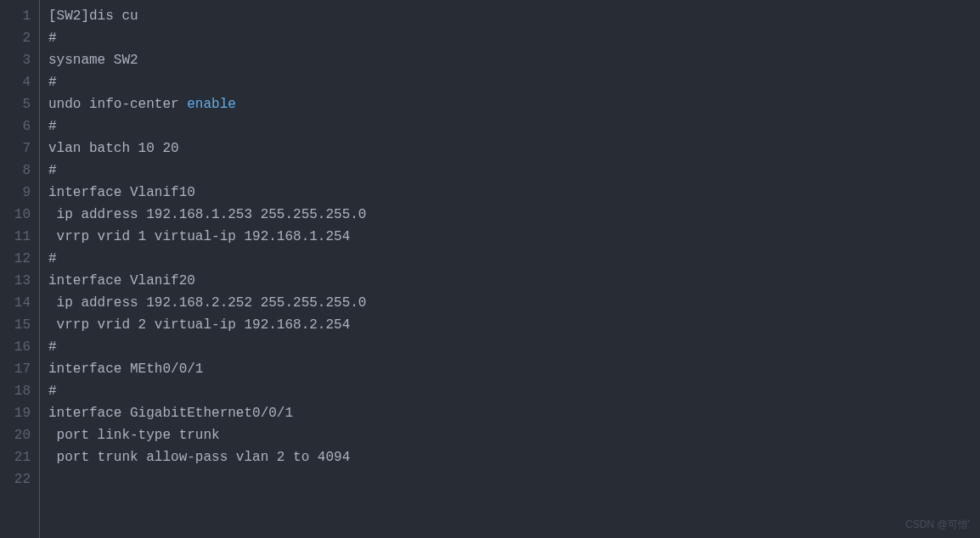 This screenshot has height=538, width=980. Describe the element at coordinates (15, 60) in the screenshot. I see `line-number: 3` at that location.